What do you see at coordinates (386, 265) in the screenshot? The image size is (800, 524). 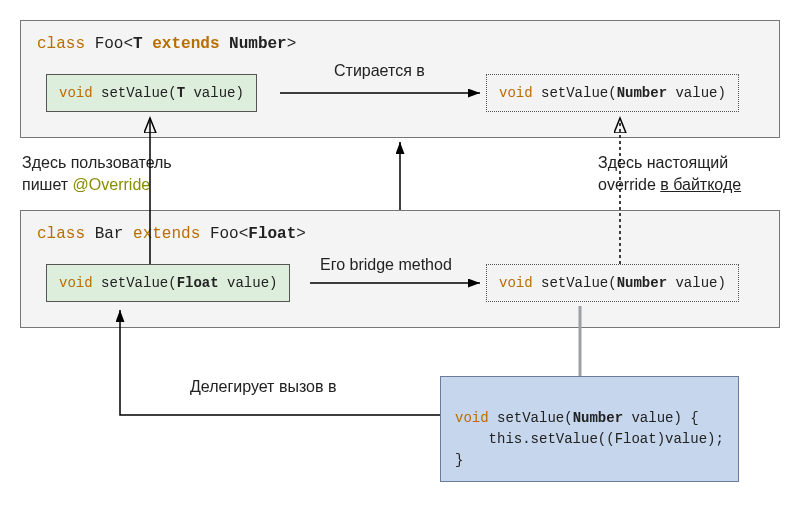 I see `label-bridge-method: Его bridge method` at bounding box center [386, 265].